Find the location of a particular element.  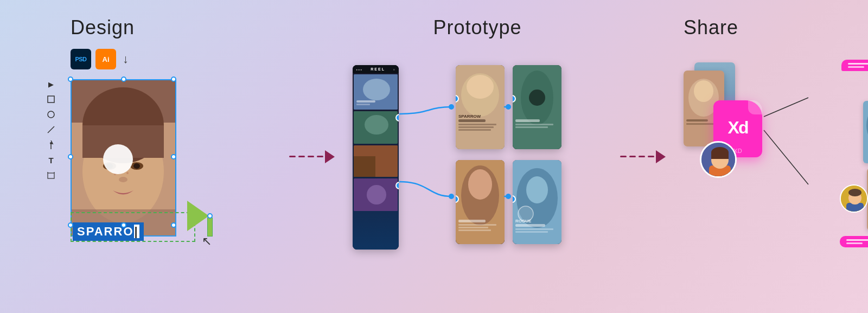

rectangle-tool is located at coordinates (51, 99).